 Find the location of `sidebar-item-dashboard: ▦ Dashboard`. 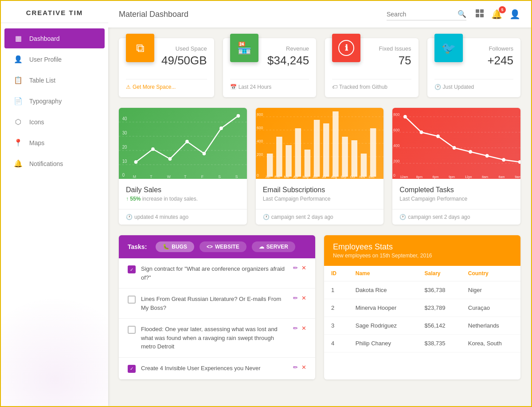

sidebar-item-dashboard: ▦ Dashboard is located at coordinates (55, 38).